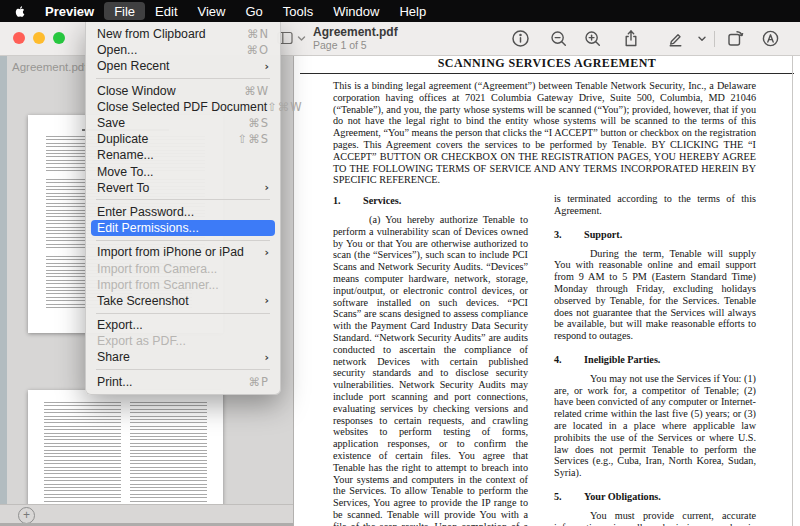 The height and width of the screenshot is (526, 800). I want to click on section-number: 3., so click(569, 235).